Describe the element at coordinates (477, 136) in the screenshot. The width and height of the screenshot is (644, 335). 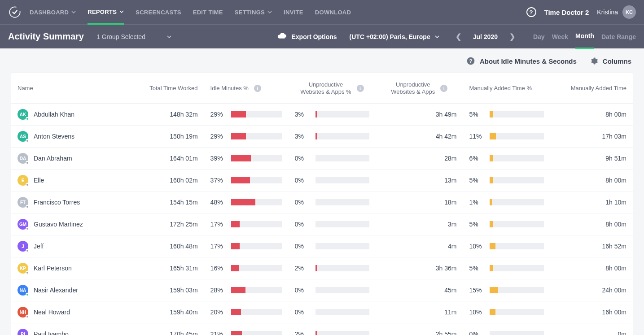
I see `manual-pct: 11%` at that location.